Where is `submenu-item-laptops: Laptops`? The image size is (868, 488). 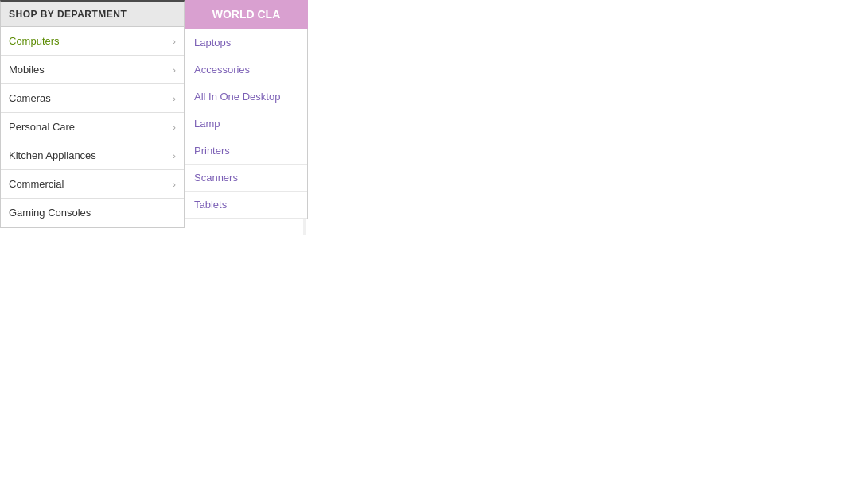 submenu-item-laptops: Laptops is located at coordinates (246, 43).